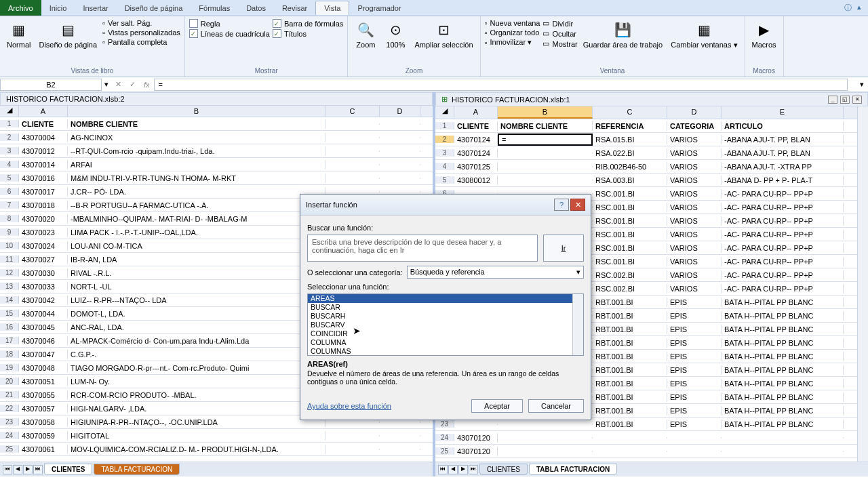 The image size is (868, 488). Describe the element at coordinates (118, 84) in the screenshot. I see `cancel-formula-icon: ✕` at that location.